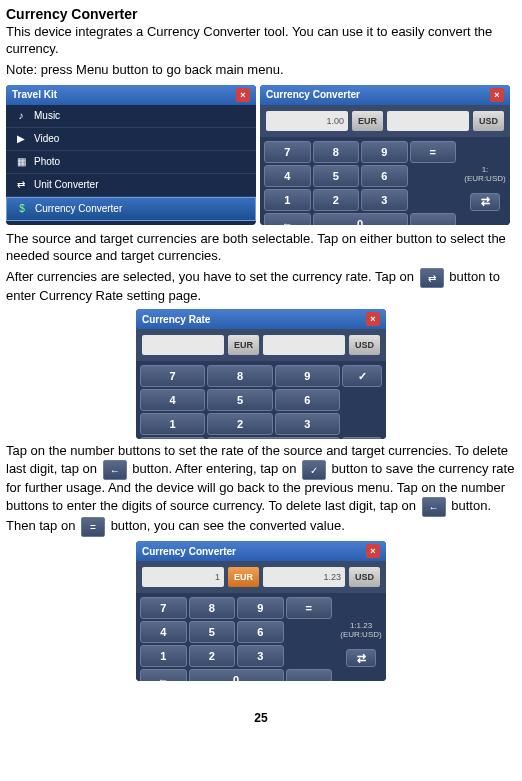 The image size is (522, 781). What do you see at coordinates (361, 658) in the screenshot?
I see `rate-edit-icon: ⇄` at bounding box center [361, 658].